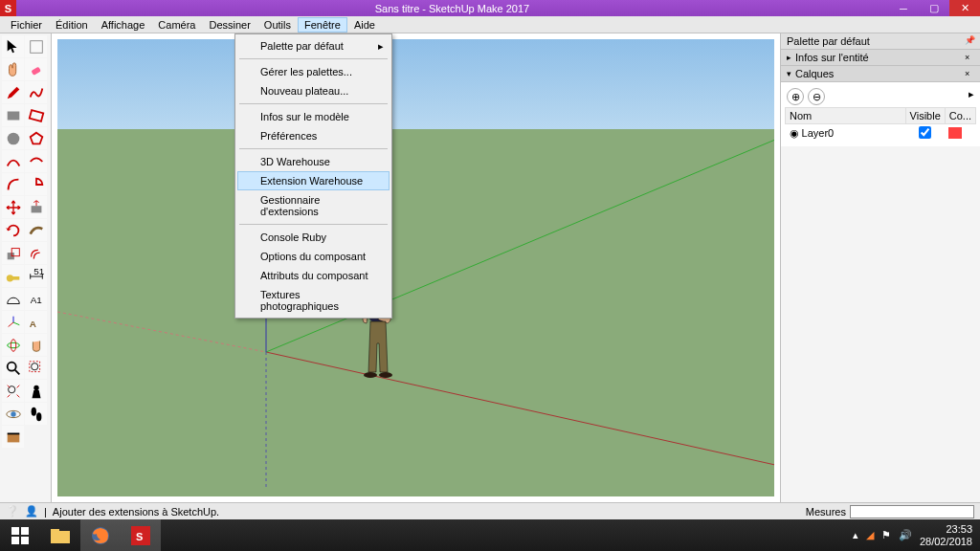 The width and height of the screenshot is (980, 551). I want to click on minimize-button: ─, so click(903, 8).